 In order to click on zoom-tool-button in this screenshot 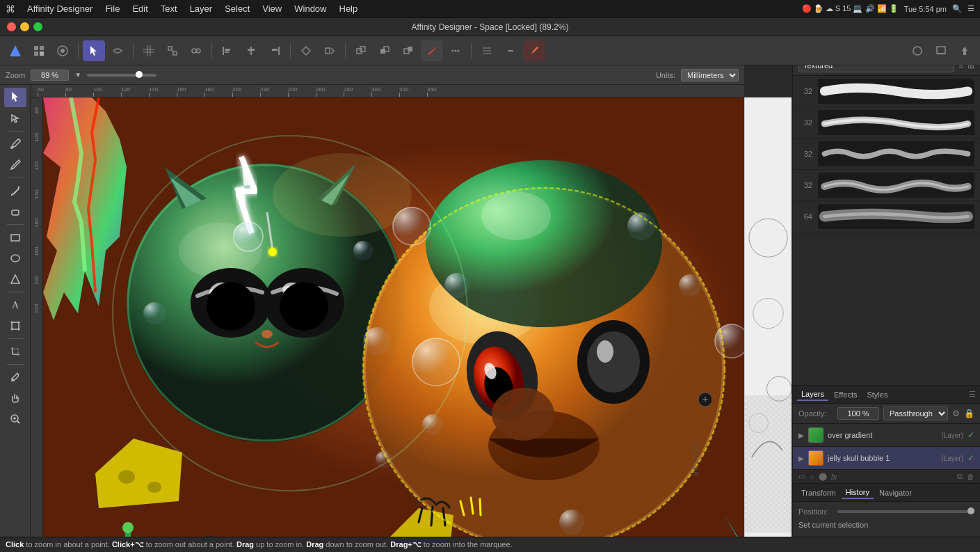, I will do `click(15, 419)`.